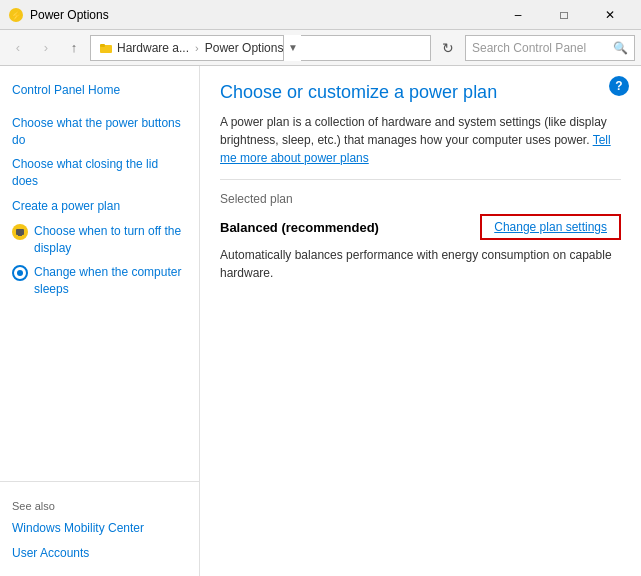 This screenshot has height=576, width=641. I want to click on sidebar-link-turn-off-display: Choose when to turn off the display, so click(110, 240).